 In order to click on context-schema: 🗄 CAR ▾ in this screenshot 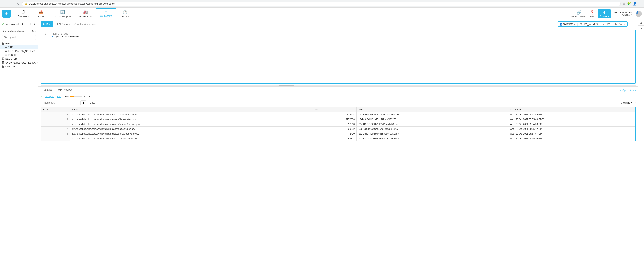, I will do `click(620, 24)`.